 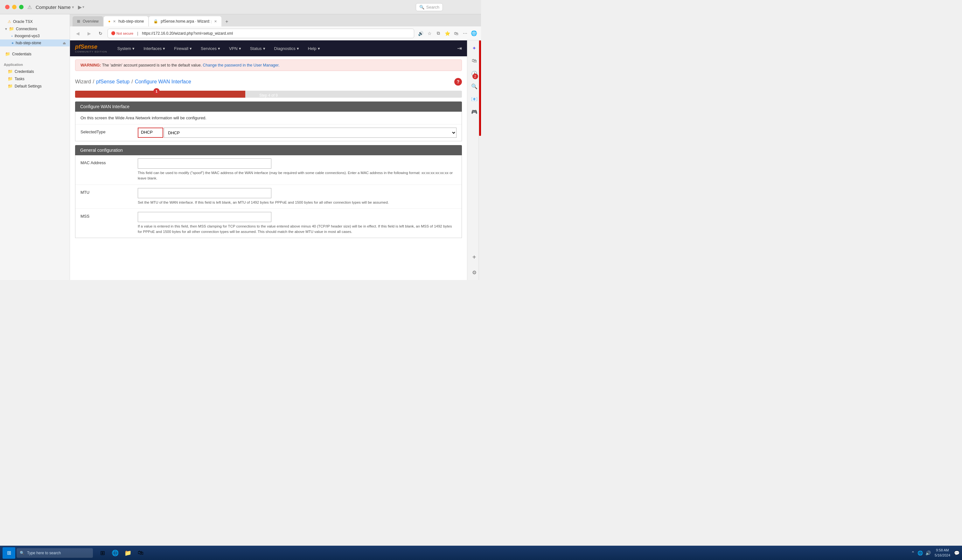 I want to click on tab-close-hub: ✕, so click(x=115, y=21).